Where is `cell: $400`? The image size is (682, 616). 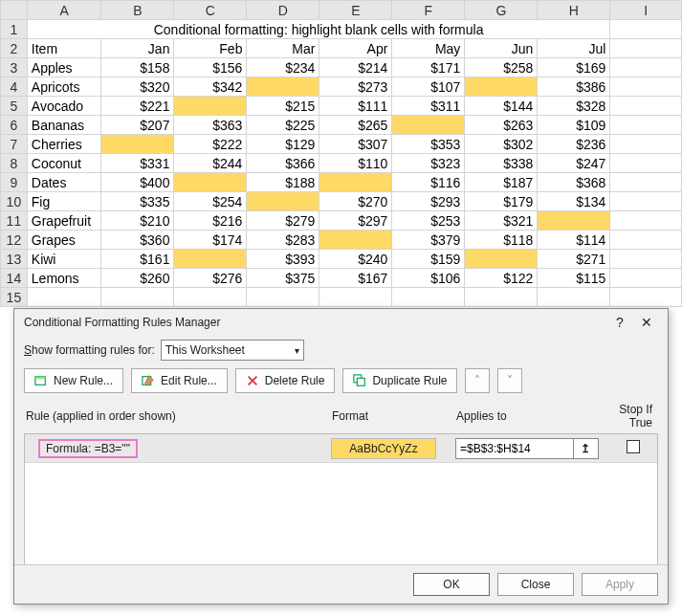 cell: $400 is located at coordinates (138, 183).